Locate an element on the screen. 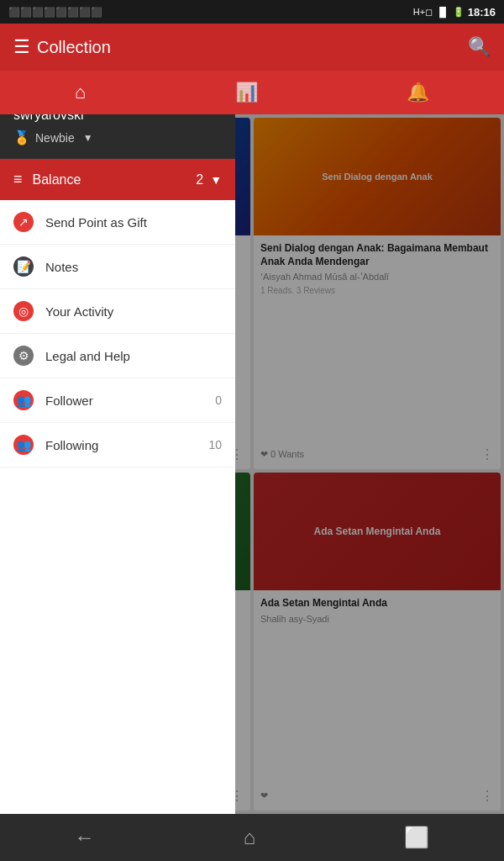 This screenshot has height=861, width=504. notification-icons: ⬛⬛⬛⬛⬛⬛⬛⬛ is located at coordinates (55, 12).